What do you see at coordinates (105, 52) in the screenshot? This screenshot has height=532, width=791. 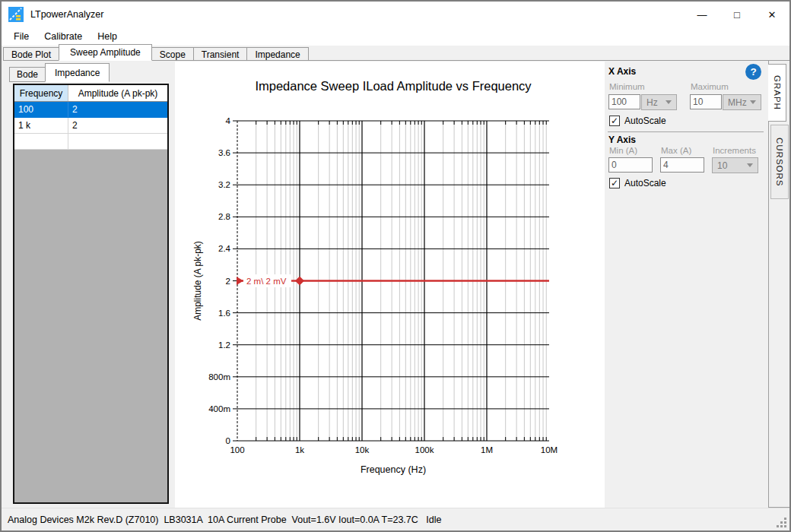 I see `tab-sweep-amplitude: Sweep Amplitude` at bounding box center [105, 52].